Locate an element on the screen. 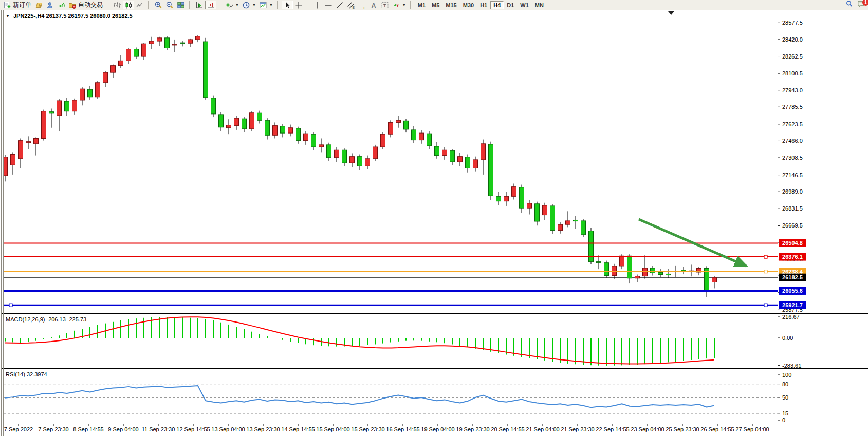 The width and height of the screenshot is (868, 436). macd-panel: 216.670.00-283.61 is located at coordinates (403, 341).